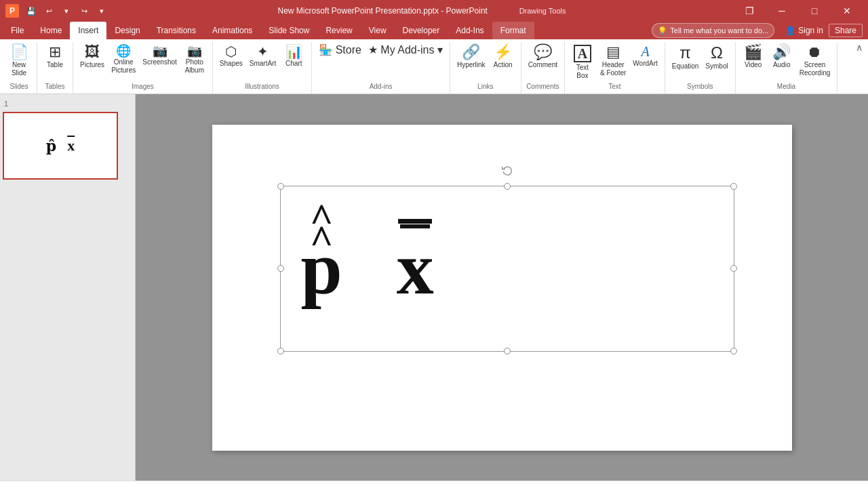 The image size is (868, 488). I want to click on share-button: Share, so click(846, 30).